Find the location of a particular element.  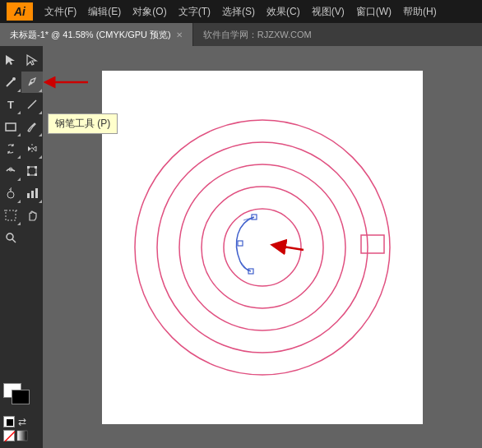

default-colors-button is located at coordinates (9, 422).